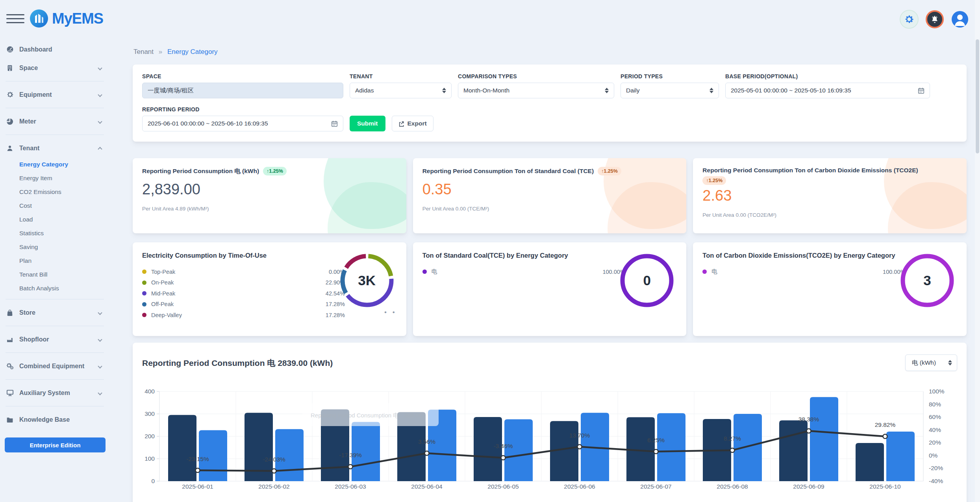 The height and width of the screenshot is (502, 980). I want to click on base-period-input: 2025-05-01 00:00:00 ~ 2025-05-10 16:09:3…, so click(828, 90).